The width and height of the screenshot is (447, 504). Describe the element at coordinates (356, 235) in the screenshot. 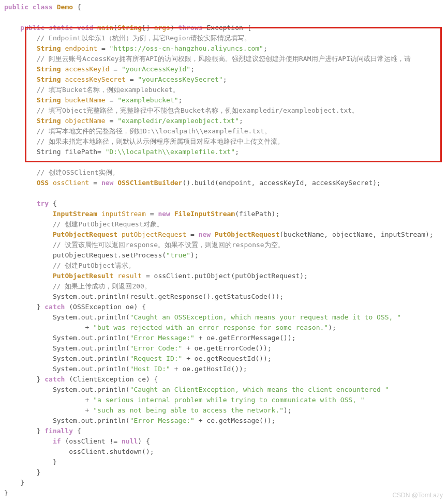

I see `p: (bucketName, objectName, inputStream);` at that location.